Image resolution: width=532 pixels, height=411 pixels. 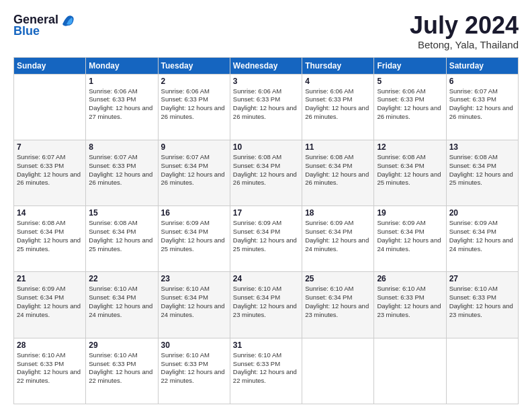 What do you see at coordinates (266, 305) in the screenshot?
I see `day-cell: 24Sunrise: 6:10 AMSunset: 6:34 PMDayligh…` at bounding box center [266, 305].